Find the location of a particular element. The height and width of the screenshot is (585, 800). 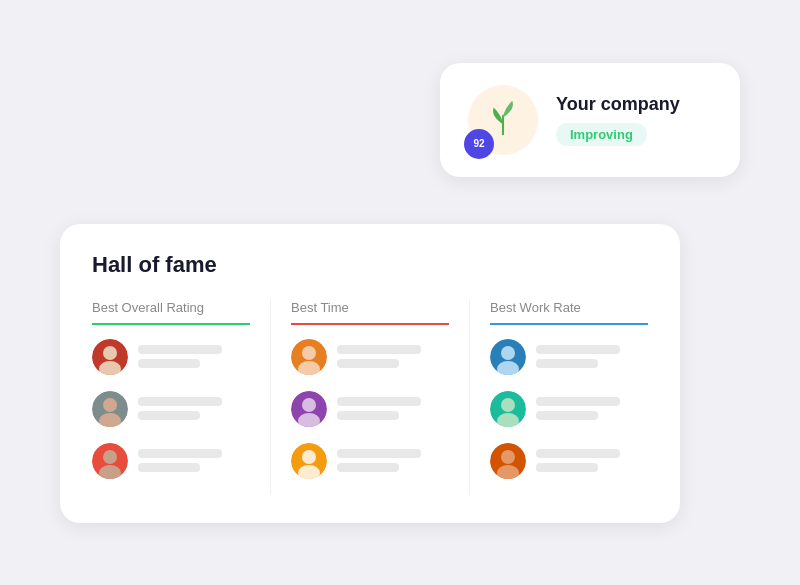

col-overall-rating: Best Overall Rating is located at coordinates (182, 398).